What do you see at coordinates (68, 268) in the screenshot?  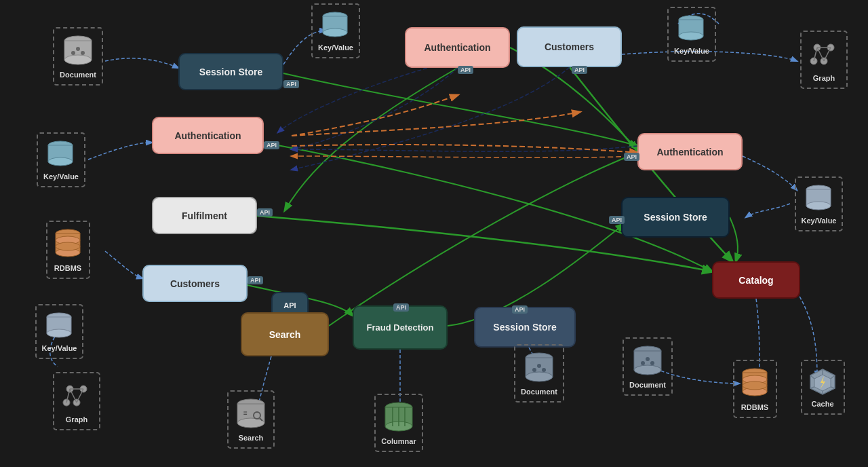 I see `rdbms-left-label: RDBMS` at bounding box center [68, 268].